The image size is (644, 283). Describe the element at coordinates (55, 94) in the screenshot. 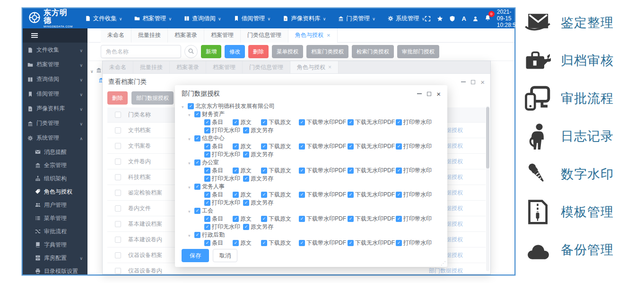

I see `sidebar-item: 借阅管理` at that location.